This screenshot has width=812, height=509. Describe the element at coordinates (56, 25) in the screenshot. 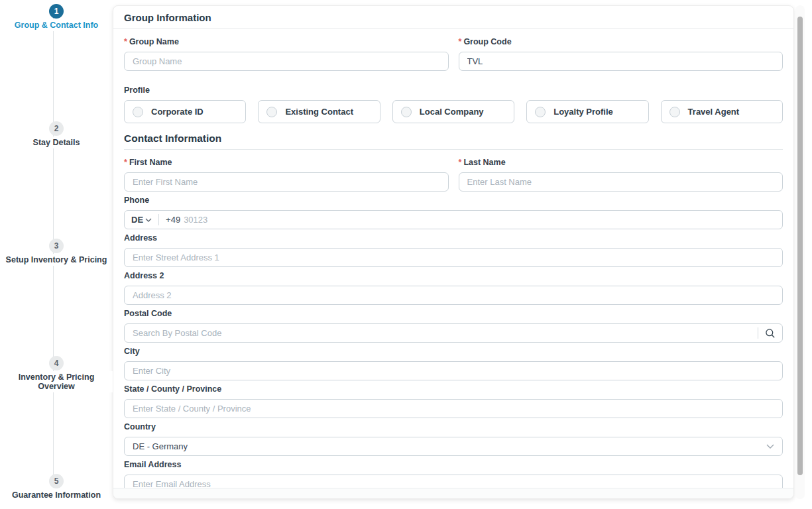

I see `step-label: Group & Contact Info` at that location.